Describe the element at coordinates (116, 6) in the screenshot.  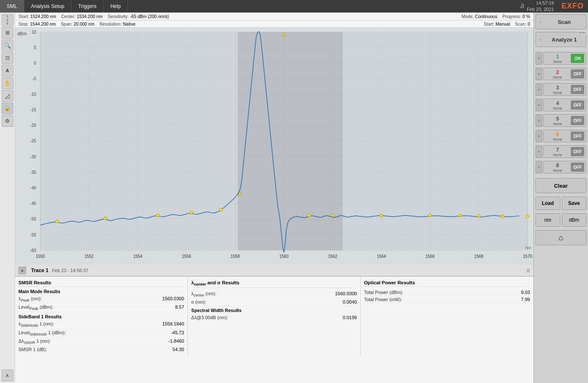
I see `menu-tab-help: Help` at that location.